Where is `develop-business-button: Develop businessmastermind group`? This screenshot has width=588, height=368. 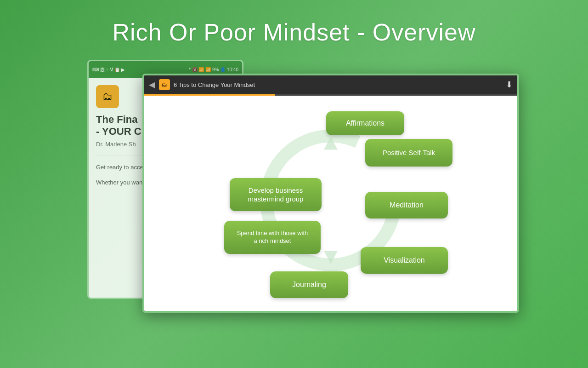
develop-business-button: Develop businessmastermind group is located at coordinates (276, 195).